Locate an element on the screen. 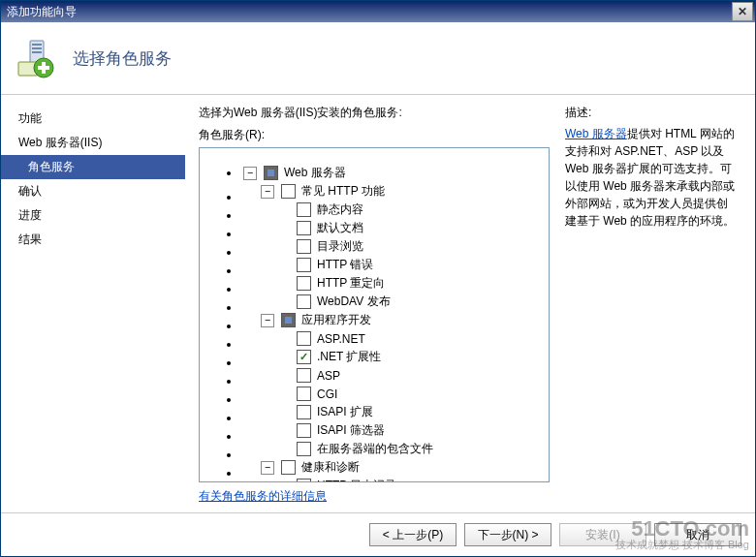 Image resolution: width=756 pixels, height=557 pixels. role-services-label: 角色服务(R): is located at coordinates (374, 136).